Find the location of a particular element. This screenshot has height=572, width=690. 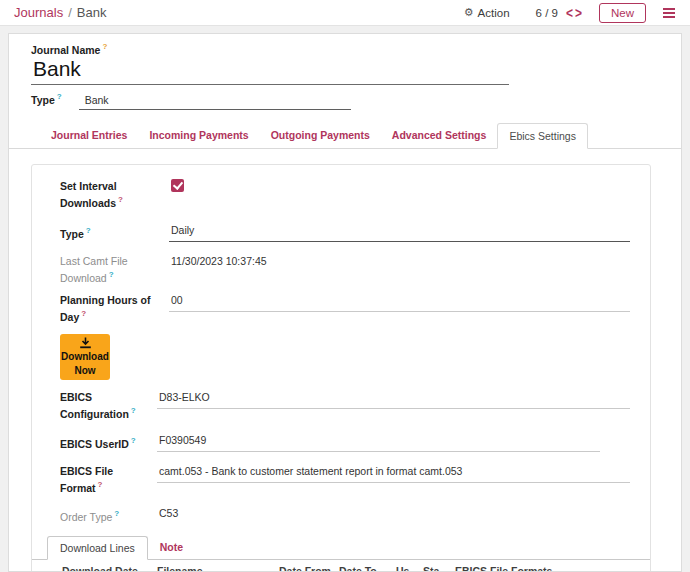

gear-icon: ⚙ is located at coordinates (469, 12).